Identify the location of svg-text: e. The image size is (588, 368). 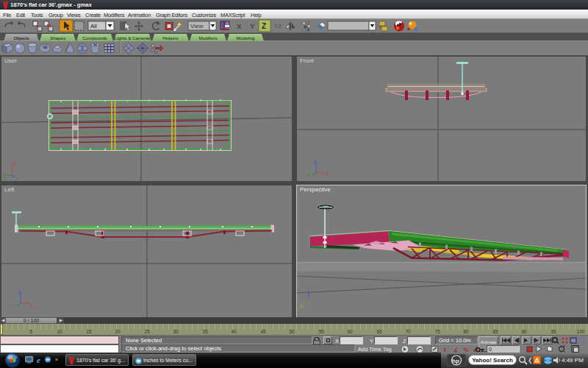
(38, 360).